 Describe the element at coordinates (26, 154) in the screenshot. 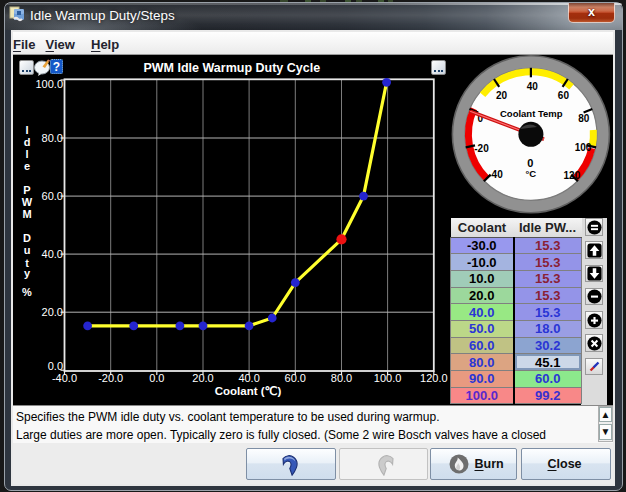

I see `svg-text: l` at that location.